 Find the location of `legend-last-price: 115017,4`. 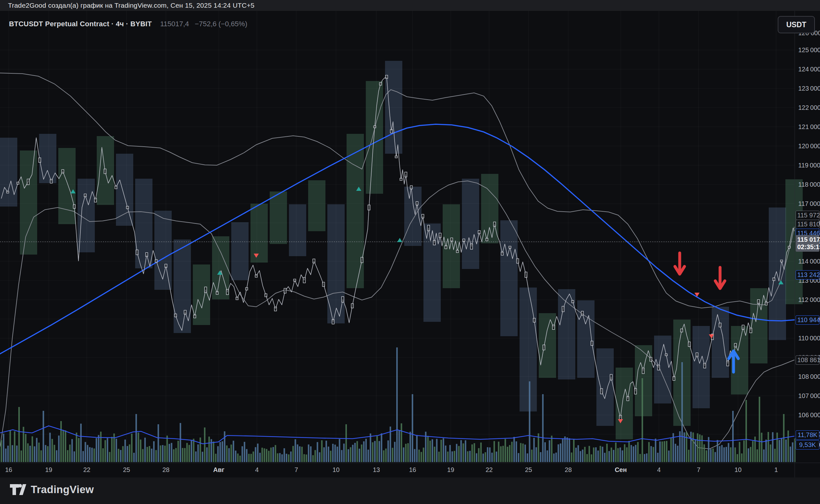

legend-last-price: 115017,4 is located at coordinates (175, 24).